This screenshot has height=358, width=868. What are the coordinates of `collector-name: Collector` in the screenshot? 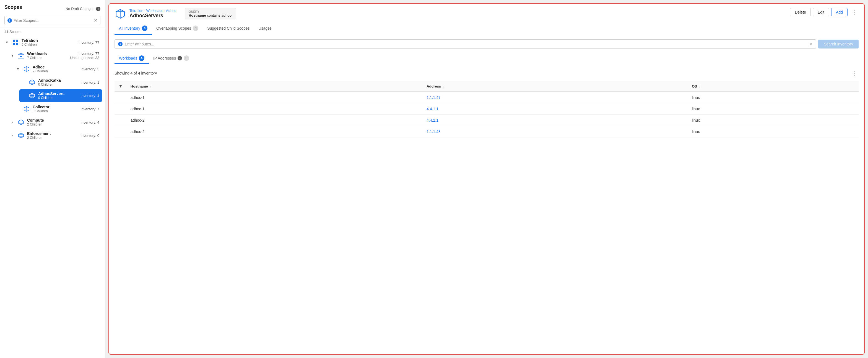 It's located at (55, 107).